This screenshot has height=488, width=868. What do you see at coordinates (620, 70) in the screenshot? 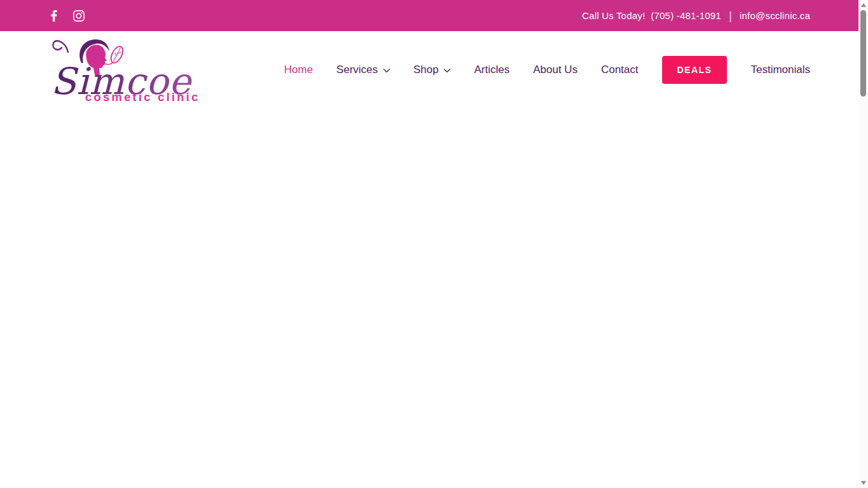
I see `nav-item-contact: Contact` at bounding box center [620, 70].